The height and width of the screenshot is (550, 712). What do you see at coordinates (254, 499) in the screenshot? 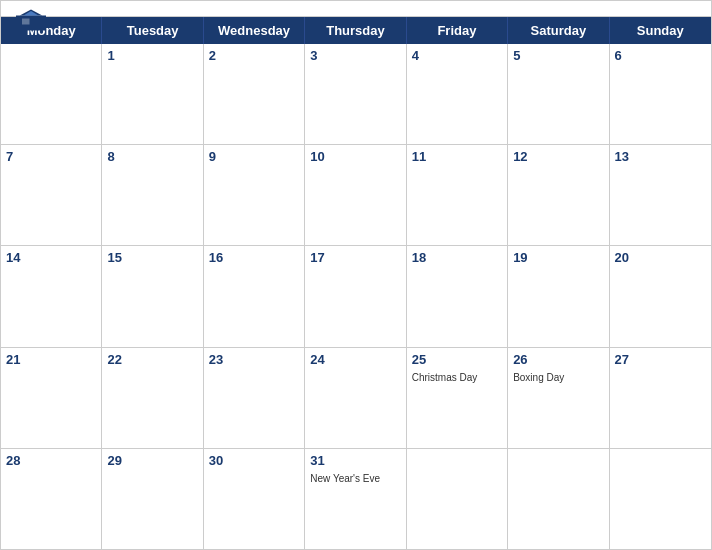
I see `day-cell: 30` at bounding box center [254, 499].